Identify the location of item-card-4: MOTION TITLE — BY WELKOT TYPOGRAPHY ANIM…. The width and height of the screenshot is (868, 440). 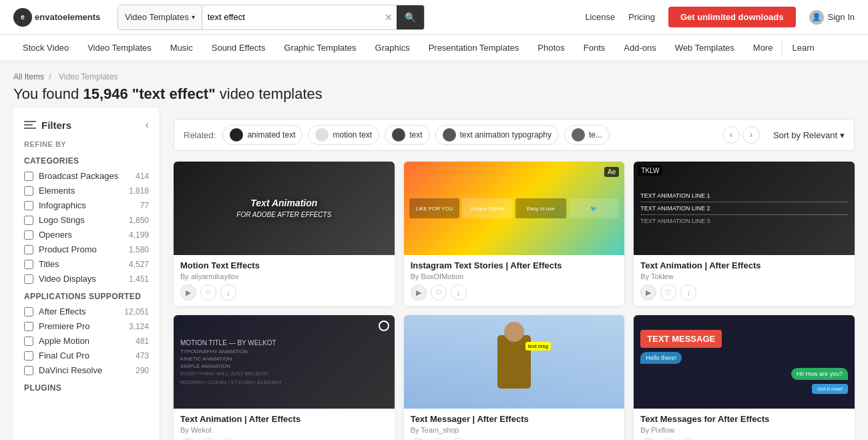
(284, 378).